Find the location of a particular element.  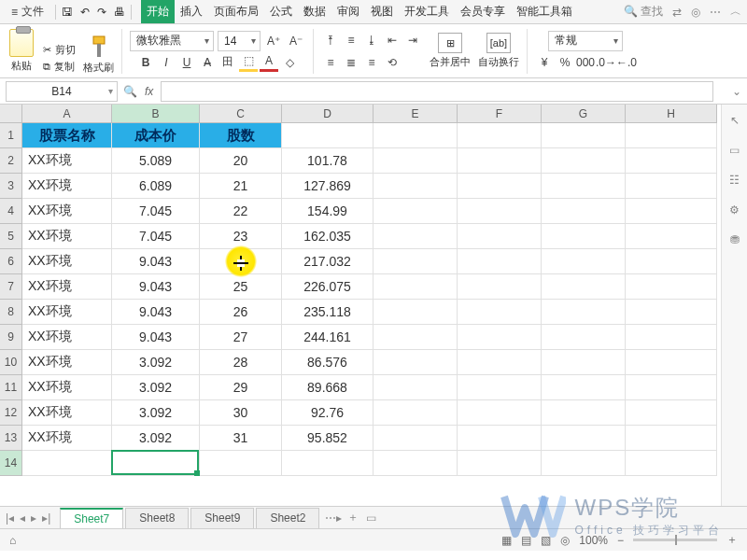

cell-E4 is located at coordinates (416, 211).